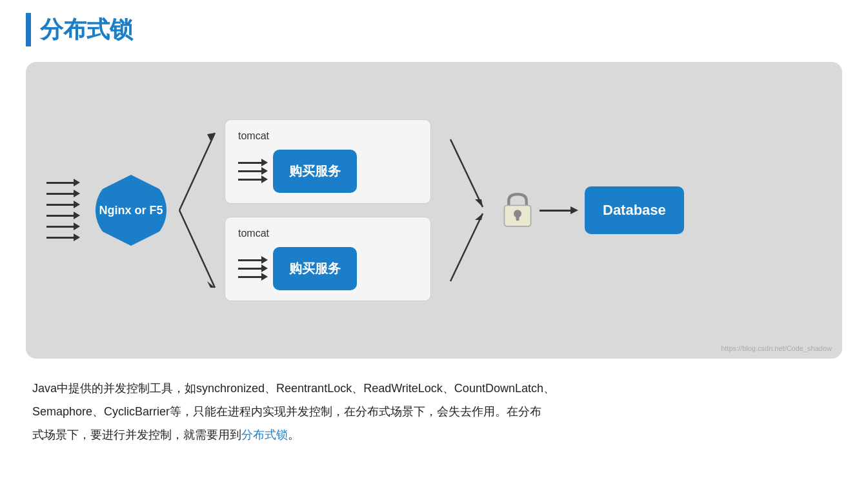 This screenshot has width=868, height=487. What do you see at coordinates (202, 210) in the screenshot?
I see `diagonal-arrows-svg` at bounding box center [202, 210].